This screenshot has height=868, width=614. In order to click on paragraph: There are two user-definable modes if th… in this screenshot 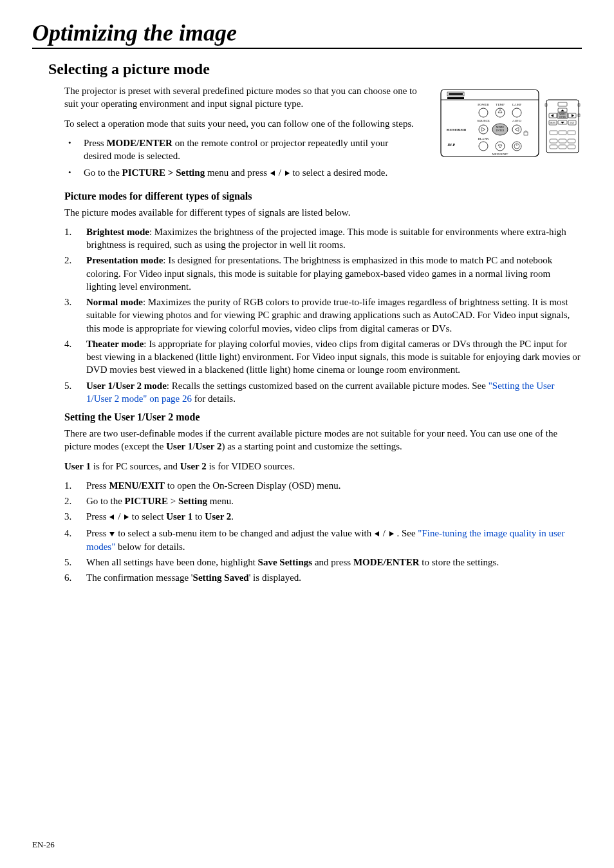, I will do `click(323, 440)`.